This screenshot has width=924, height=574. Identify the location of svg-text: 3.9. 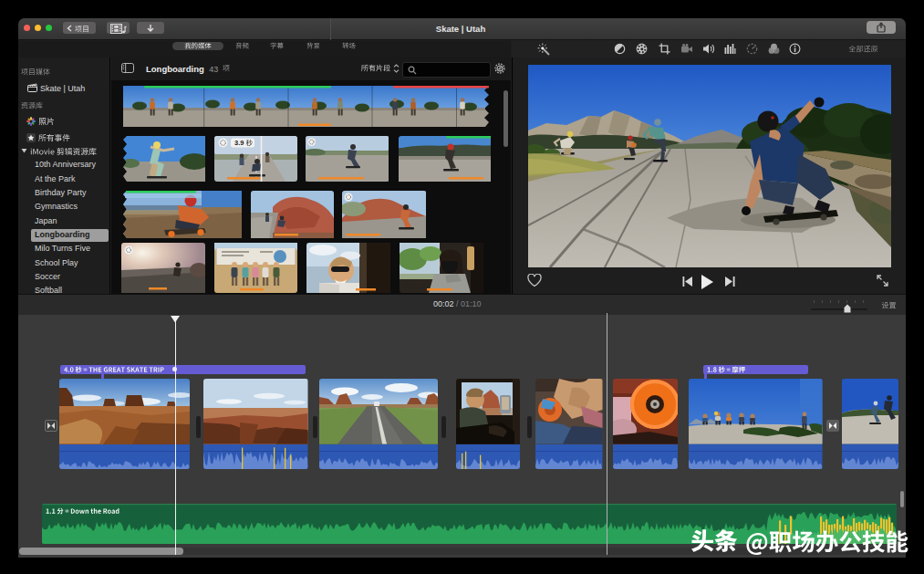
(239, 144).